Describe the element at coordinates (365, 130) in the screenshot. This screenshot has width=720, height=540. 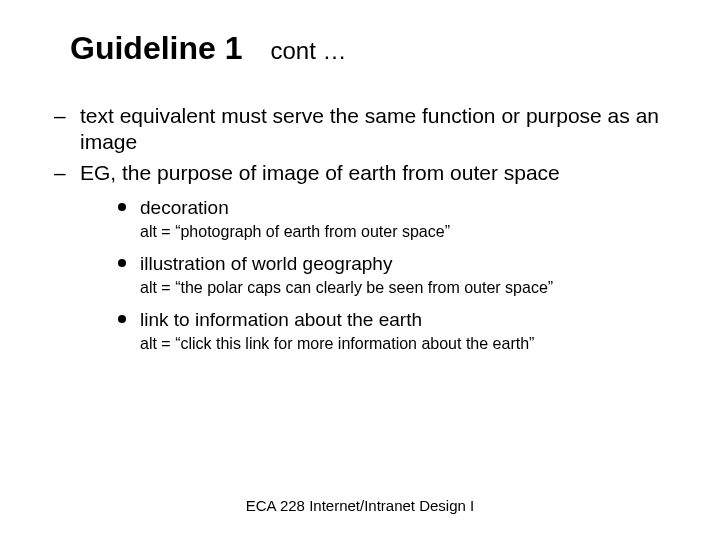
I see `dash-item: text equivalent must serve the same func…` at that location.